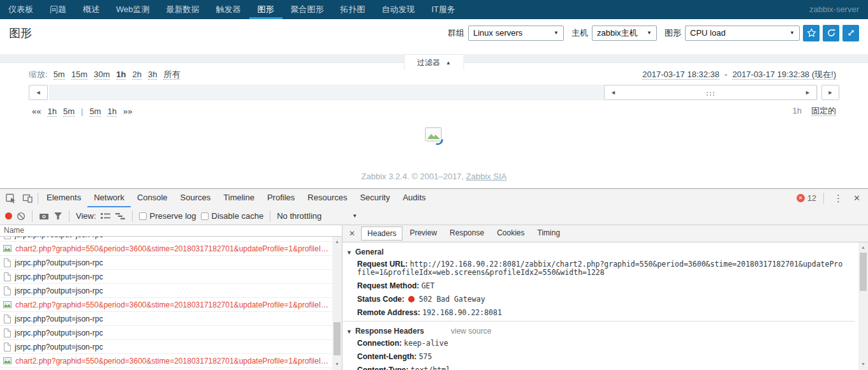 The height and width of the screenshot is (370, 868). What do you see at coordinates (857, 198) in the screenshot?
I see `devtools-close-button: ✕` at bounding box center [857, 198].